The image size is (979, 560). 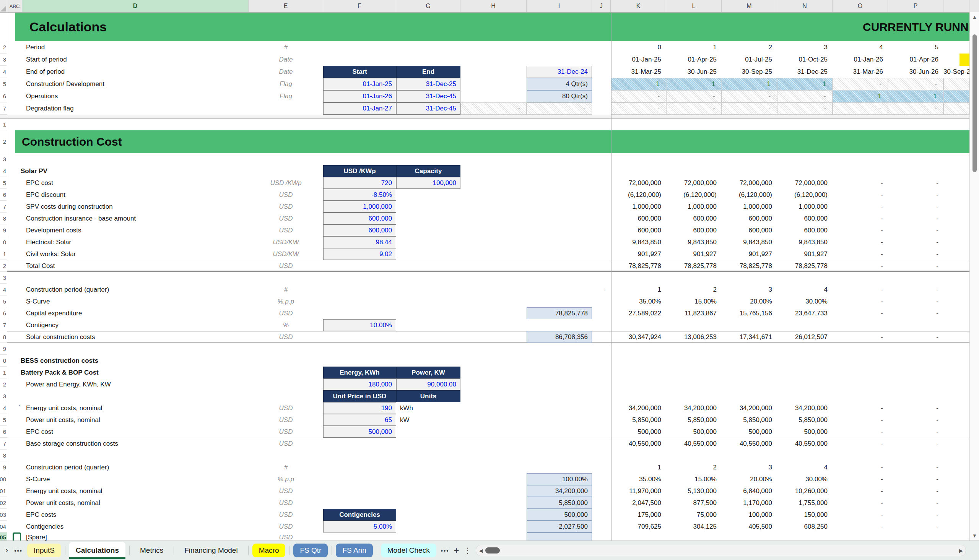 I want to click on cell-K5: 1, so click(x=639, y=84).